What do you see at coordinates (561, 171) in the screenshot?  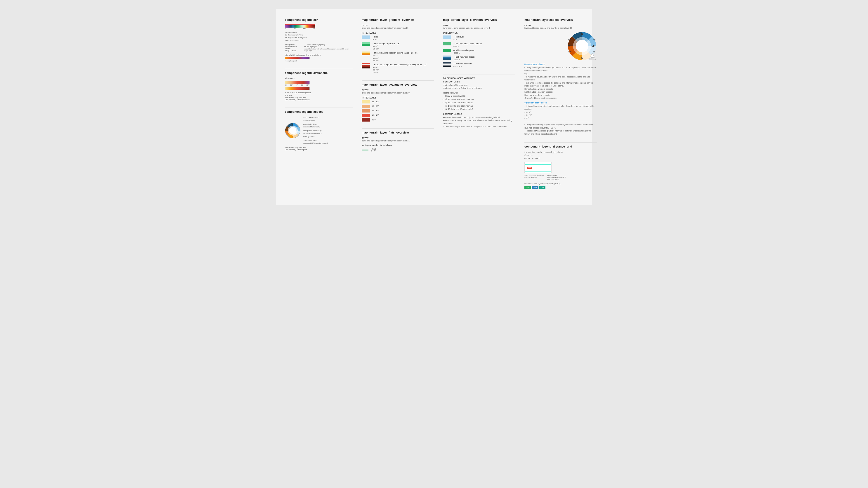 I see `distance-scale-visual: 250m XXS font pattern (regular) fm-col-h…` at bounding box center [561, 171].